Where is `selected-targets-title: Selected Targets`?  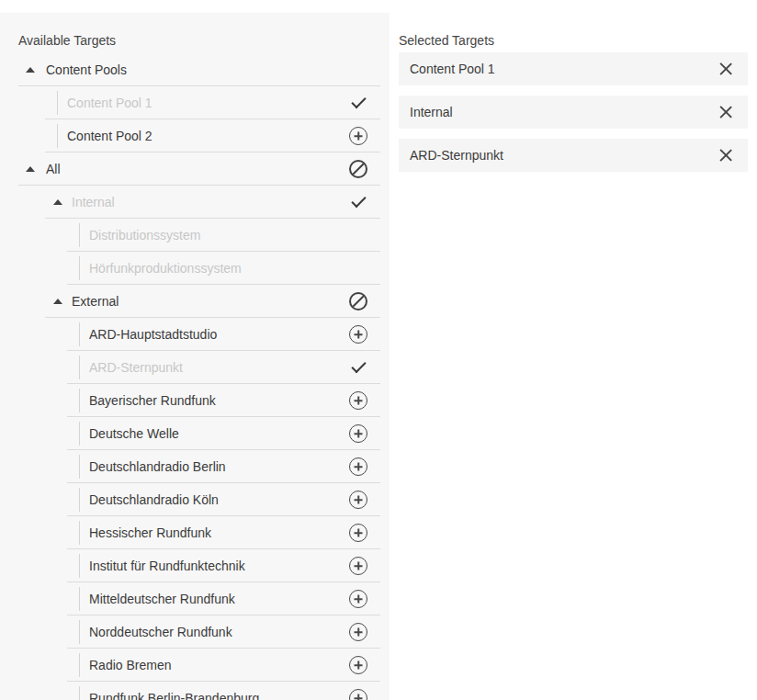
selected-targets-title: Selected Targets is located at coordinates (578, 40).